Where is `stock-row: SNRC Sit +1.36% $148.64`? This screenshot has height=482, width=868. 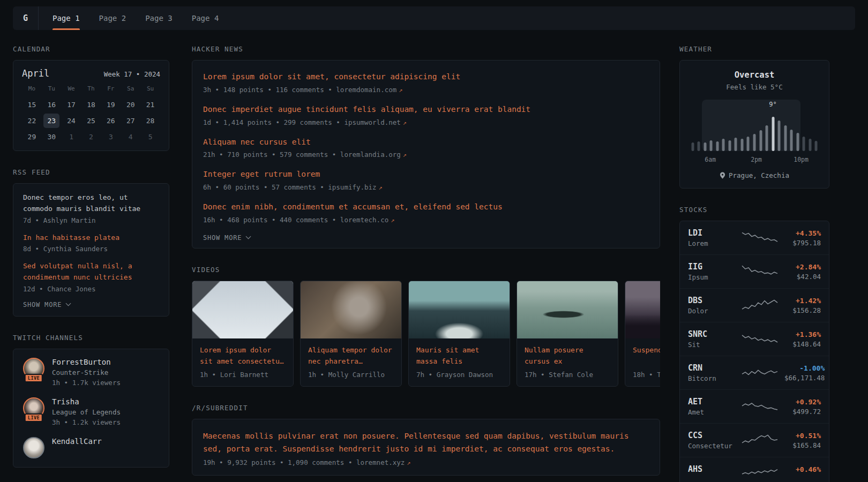
stock-row: SNRC Sit +1.36% $148.64 is located at coordinates (754, 338).